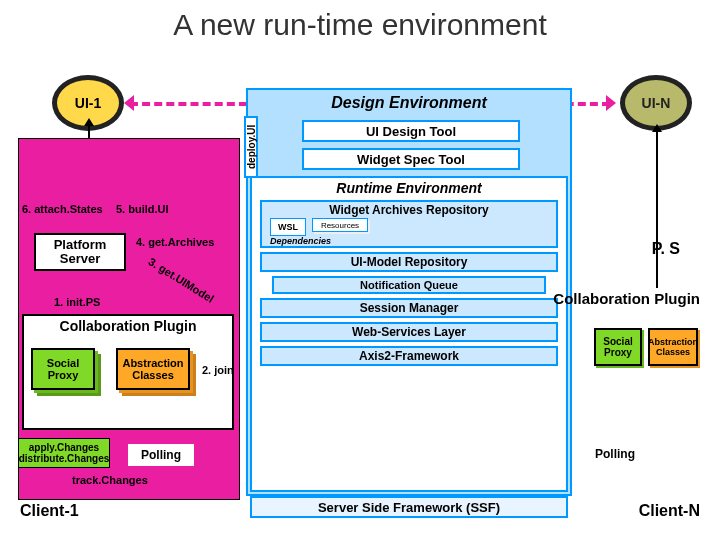  I want to click on apply-distribute-changes-box: apply.Changes distribute.Changes, so click(64, 453).